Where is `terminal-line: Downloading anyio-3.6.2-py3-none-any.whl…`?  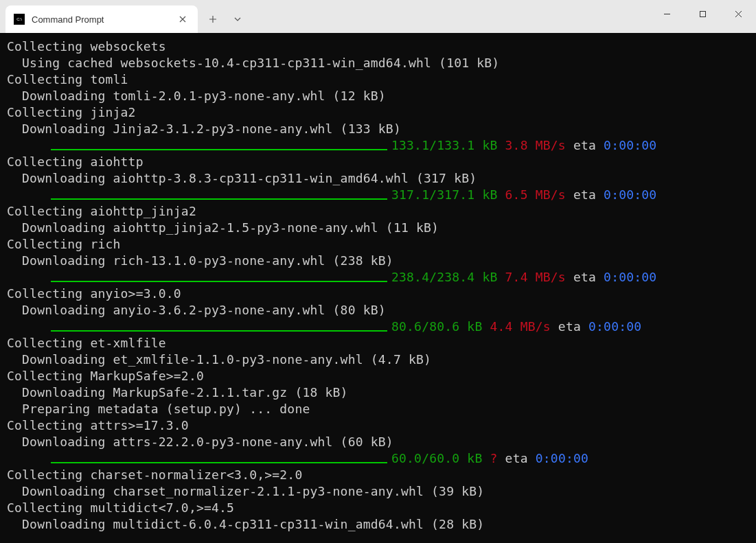
terminal-line: Downloading anyio-3.6.2-py3-none-any.whl… is located at coordinates (378, 310).